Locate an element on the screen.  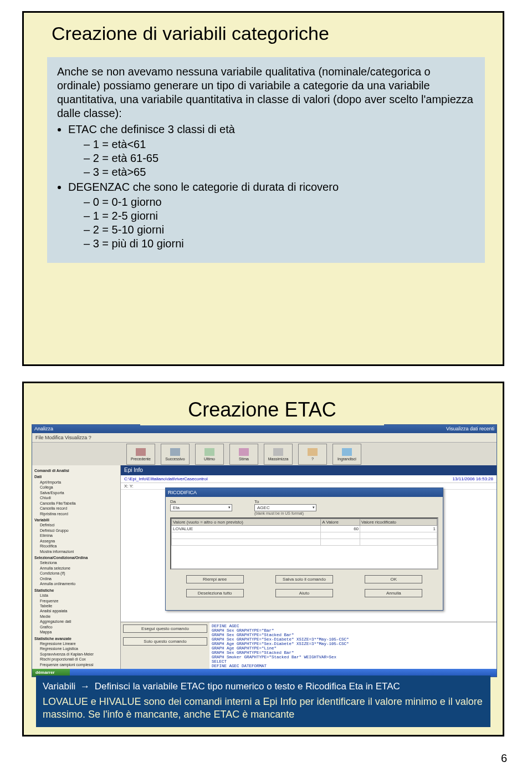
dlg-from-label: Da is located at coordinates (201, 501).